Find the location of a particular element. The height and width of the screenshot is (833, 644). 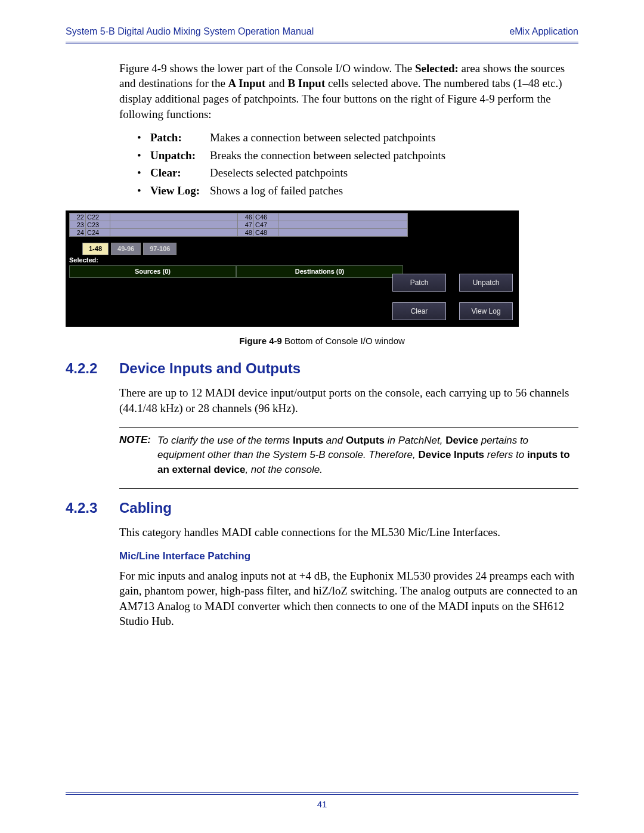

sec-423-sub-body: For mic inputs and analog inputs not at … is located at coordinates (349, 599).